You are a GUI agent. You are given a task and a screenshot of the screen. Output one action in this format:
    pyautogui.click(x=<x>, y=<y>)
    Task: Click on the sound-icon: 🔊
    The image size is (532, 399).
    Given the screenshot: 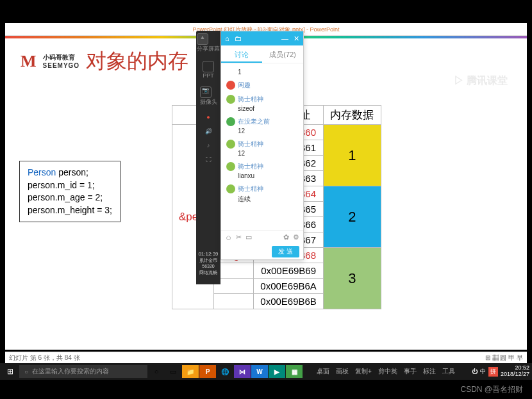 What is the action you would take?
    pyautogui.click(x=209, y=131)
    